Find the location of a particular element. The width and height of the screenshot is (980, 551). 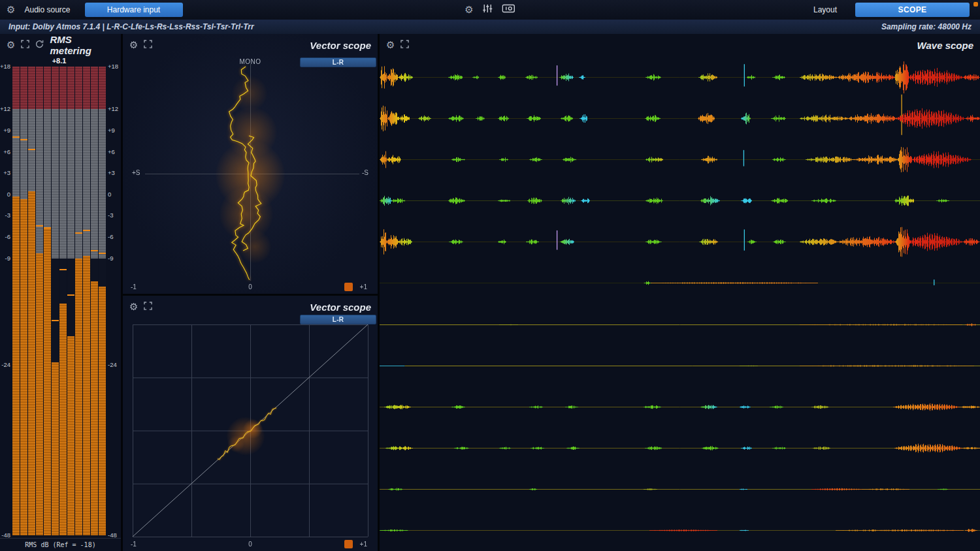

rms-scale-tick: +6 is located at coordinates (5, 152).